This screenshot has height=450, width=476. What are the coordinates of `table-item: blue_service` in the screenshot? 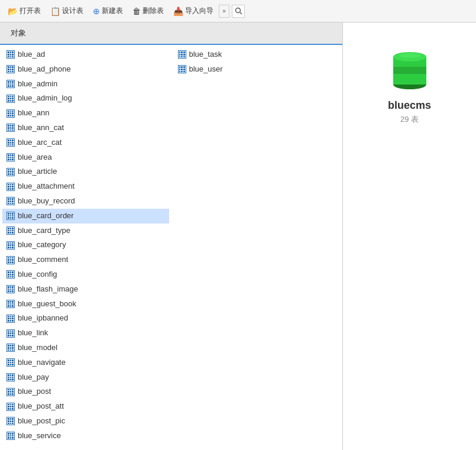 It's located at (86, 436).